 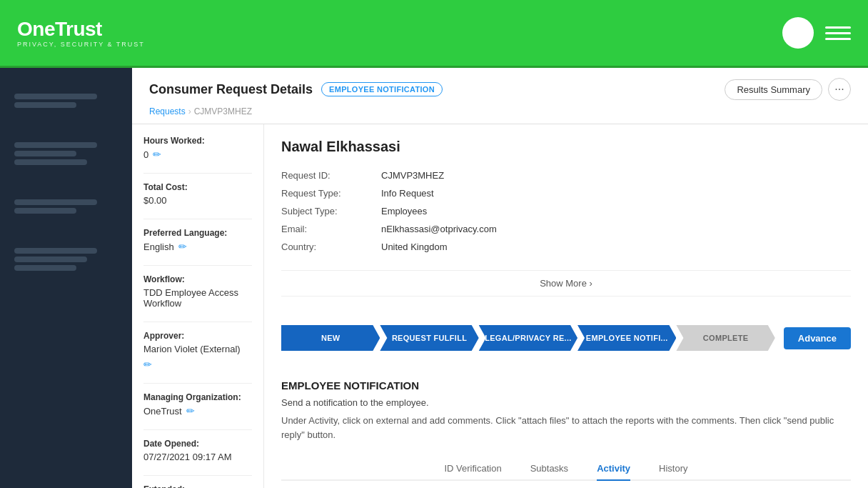 I want to click on page-title-row: Consumer Request Details EMPLOYEE NOTIFI…, so click(x=296, y=90).